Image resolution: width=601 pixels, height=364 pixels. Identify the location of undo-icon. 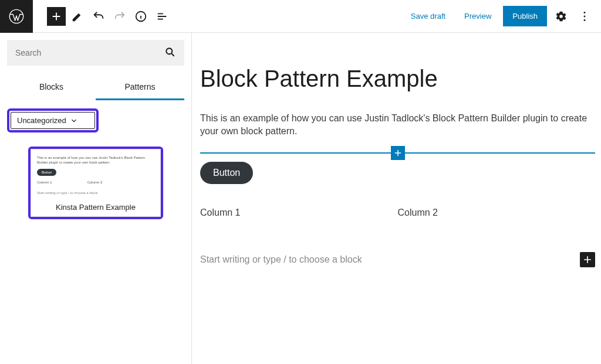
(99, 16).